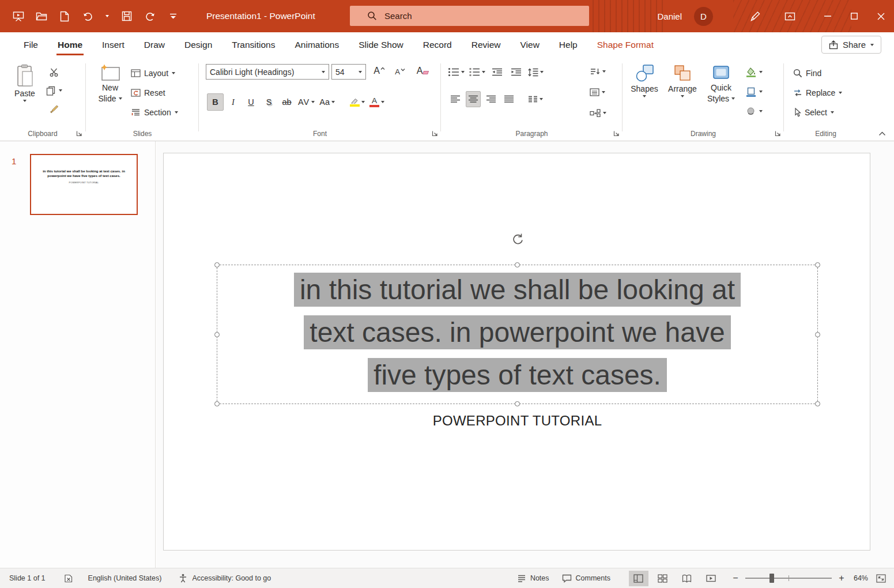 The image size is (894, 588). What do you see at coordinates (817, 93) in the screenshot?
I see `replace-button: Replace` at bounding box center [817, 93].